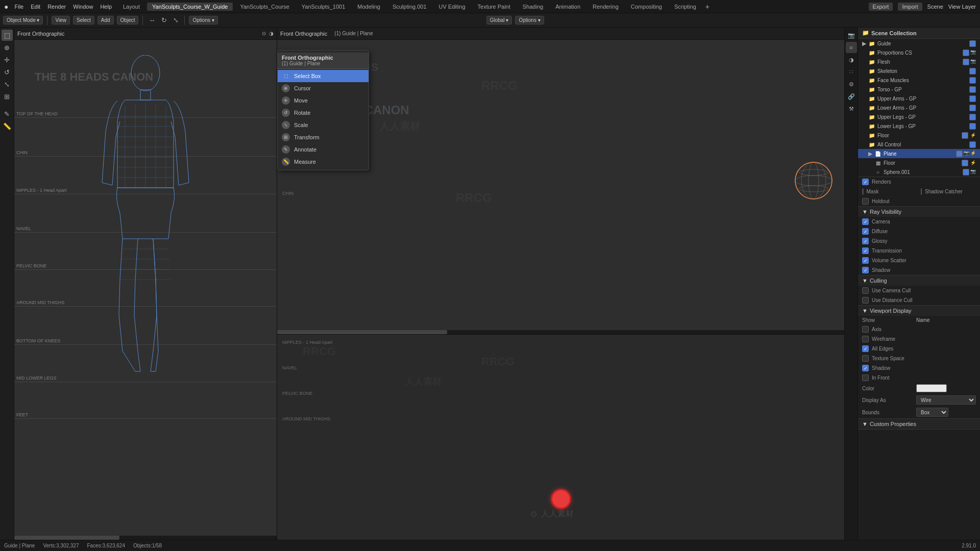  What do you see at coordinates (866, 358) in the screenshot?
I see `texture-space-checkbox` at bounding box center [866, 358].